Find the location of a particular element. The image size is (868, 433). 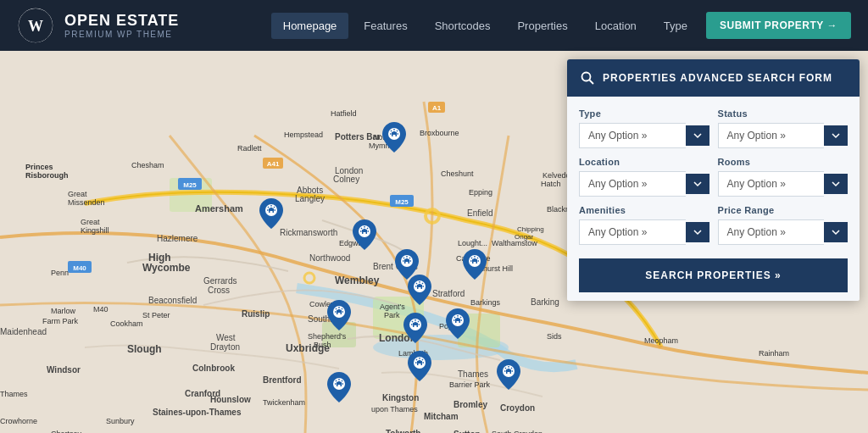

form-row-amenities-price: Amenities Any Option » Price Range Any O… is located at coordinates (714, 225).